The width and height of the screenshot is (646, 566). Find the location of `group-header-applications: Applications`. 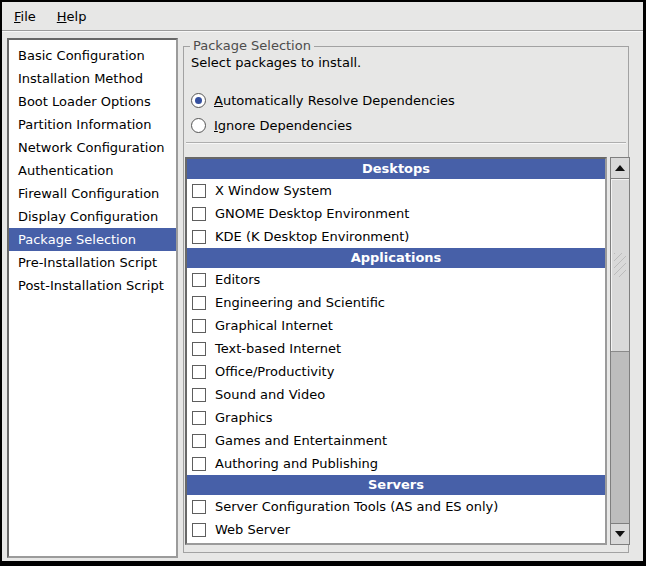

group-header-applications: Applications is located at coordinates (396, 258).